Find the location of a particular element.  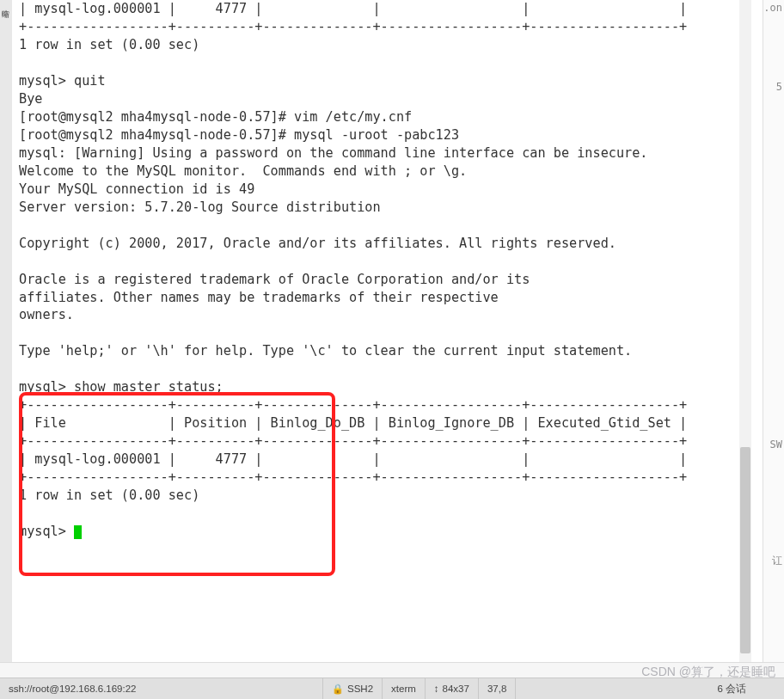

gutter-ruler: 缩略 is located at coordinates (6, 332).